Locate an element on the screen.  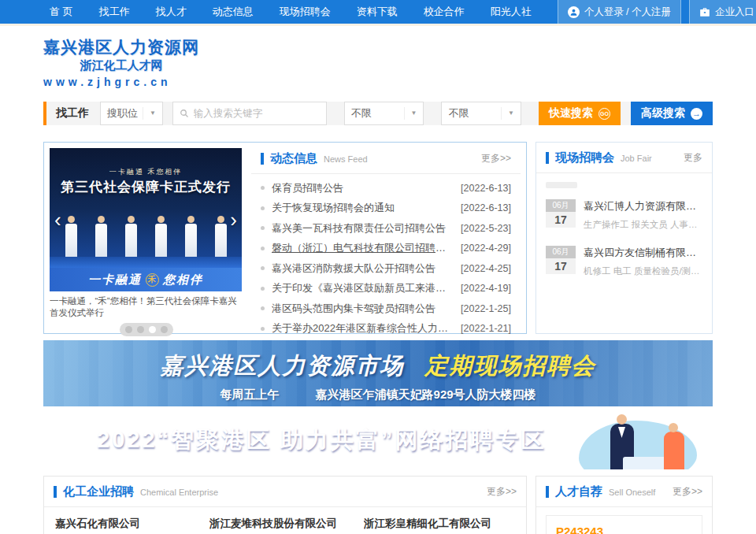
news-item-title: 嘉兴港区消防救援大队公开招聘公告 is located at coordinates (362, 269).